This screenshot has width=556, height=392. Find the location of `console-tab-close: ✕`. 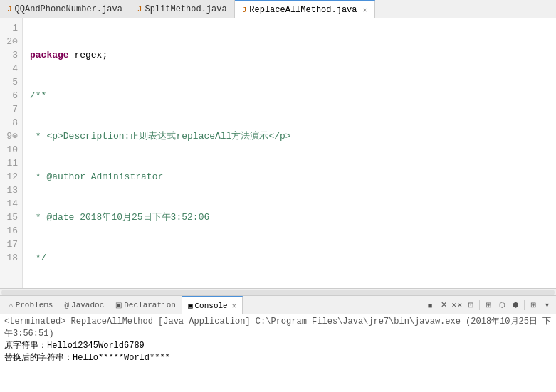

console-tab-close: ✕ is located at coordinates (234, 306).